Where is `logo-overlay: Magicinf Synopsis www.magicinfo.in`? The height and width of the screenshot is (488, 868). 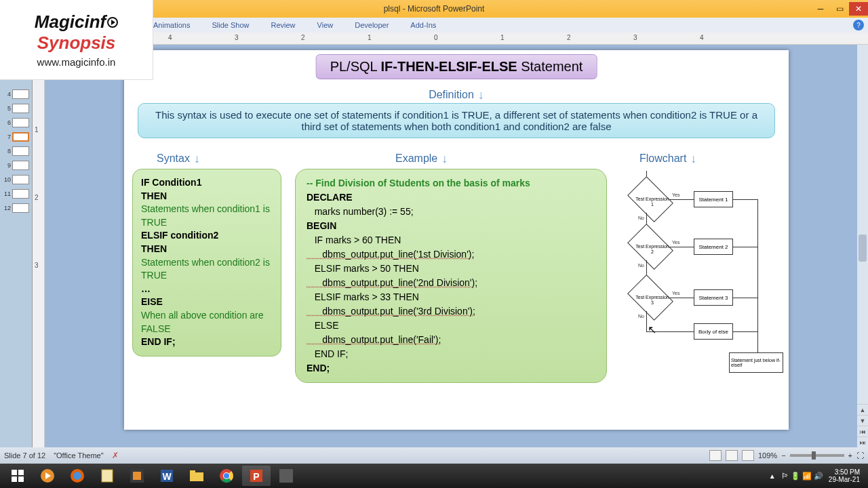 logo-overlay: Magicinf Synopsis www.magicinfo.in is located at coordinates (77, 40).